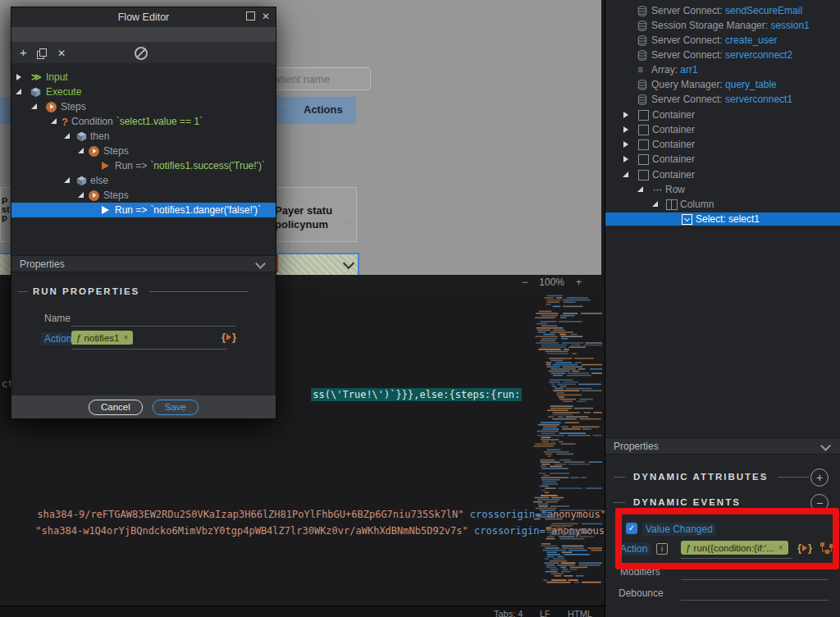 The image size is (840, 617). I want to click on status-eol: LF, so click(545, 612).